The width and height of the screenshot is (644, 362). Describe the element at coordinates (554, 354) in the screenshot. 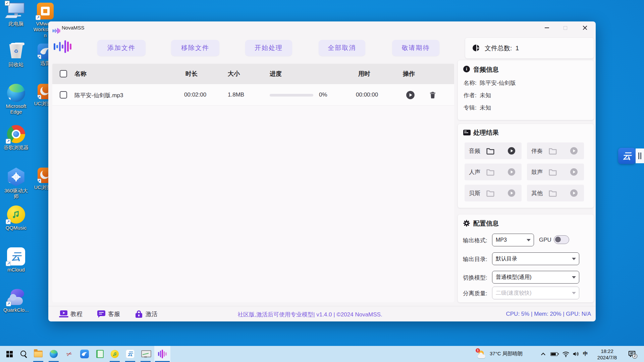

I see `tray-battery` at that location.